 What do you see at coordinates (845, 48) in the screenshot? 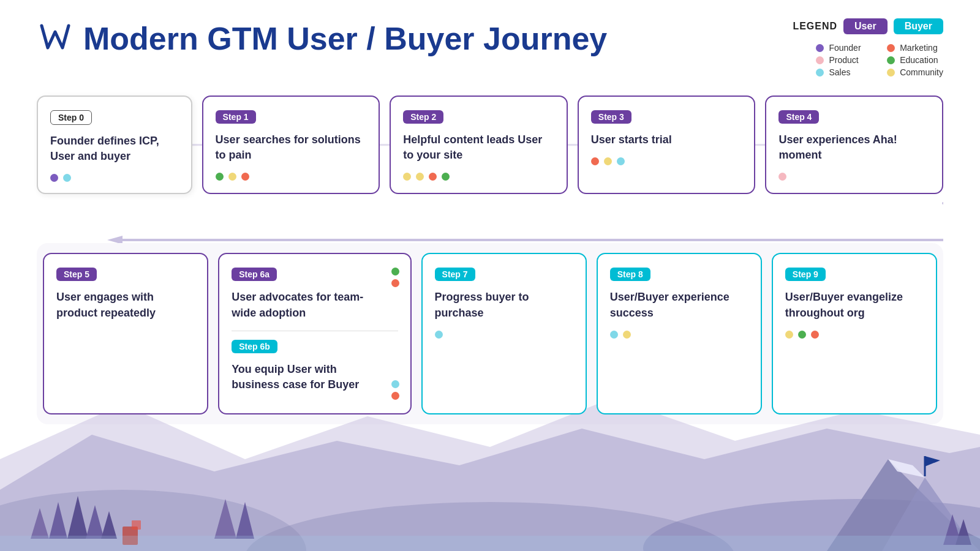
I see `founder-label: Founder` at bounding box center [845, 48].